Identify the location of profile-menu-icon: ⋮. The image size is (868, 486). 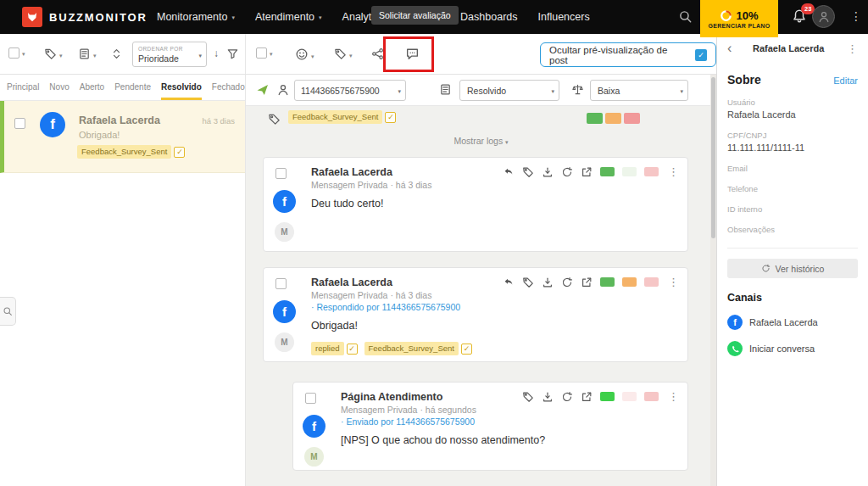
(853, 49).